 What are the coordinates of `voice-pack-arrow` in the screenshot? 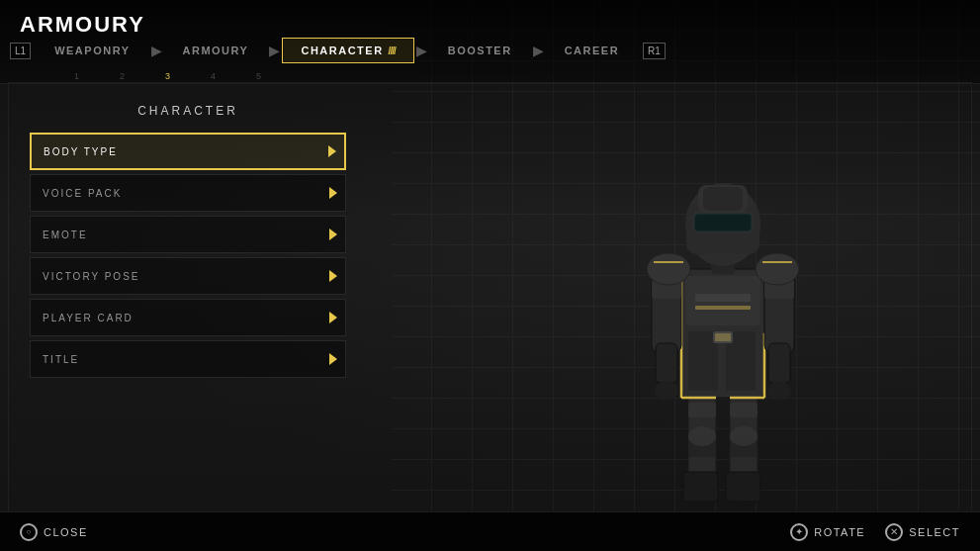 It's located at (333, 193).